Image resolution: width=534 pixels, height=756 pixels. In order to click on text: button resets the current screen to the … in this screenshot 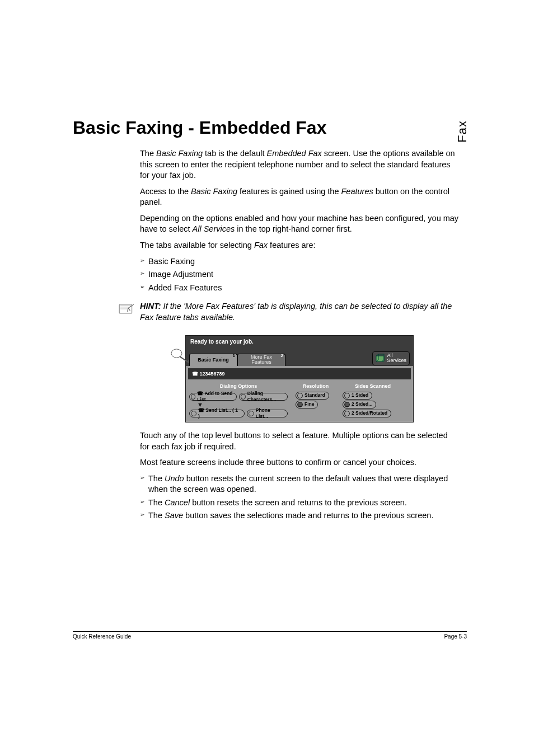, I will do `click(298, 484)`.